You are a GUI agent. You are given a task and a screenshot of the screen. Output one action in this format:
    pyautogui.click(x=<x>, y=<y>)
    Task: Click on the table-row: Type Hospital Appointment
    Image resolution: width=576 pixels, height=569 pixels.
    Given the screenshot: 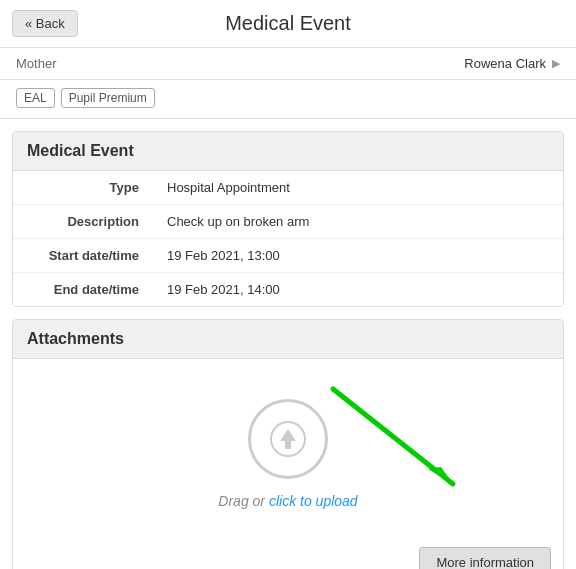 What is the action you would take?
    pyautogui.click(x=288, y=188)
    